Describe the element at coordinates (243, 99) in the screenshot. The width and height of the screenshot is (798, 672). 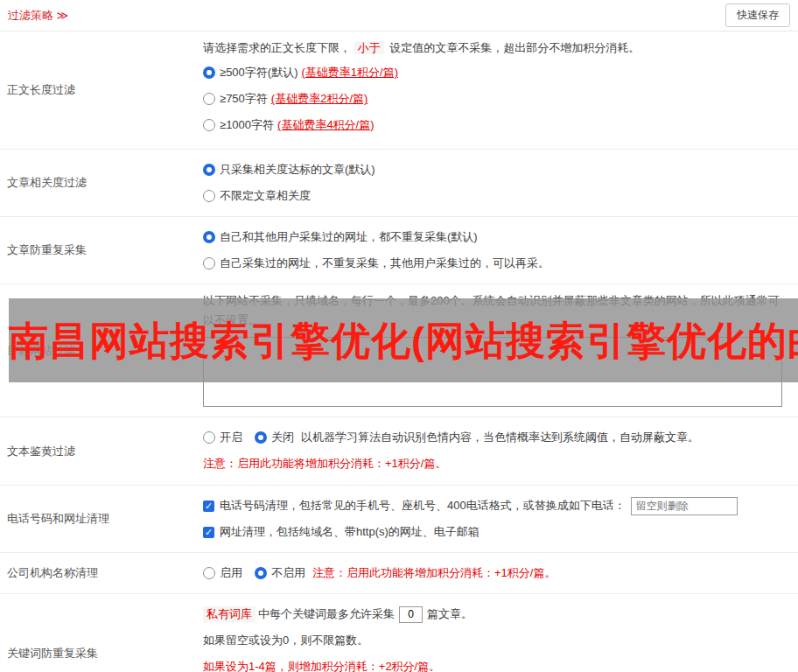
I see `option-text: ≥750字符` at that location.